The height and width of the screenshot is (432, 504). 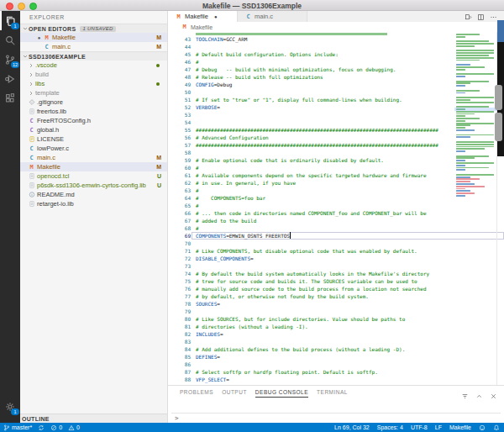 I want to click on open-editor-item-Makefile: ●MMakefileM, so click(x=94, y=37).